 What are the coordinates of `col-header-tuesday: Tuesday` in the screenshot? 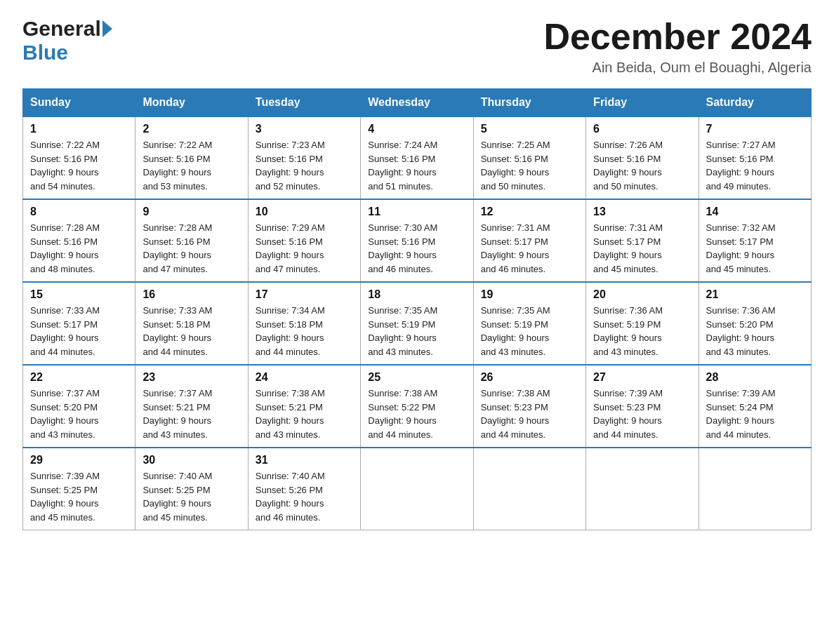 It's located at (304, 103).